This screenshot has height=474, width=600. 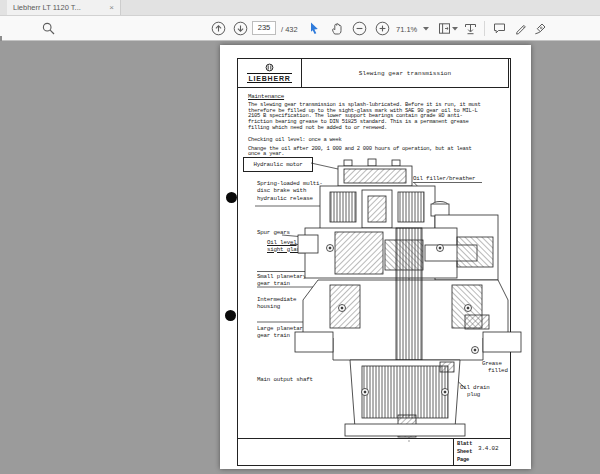 I want to click on label-spur-gears: Spur gears, so click(x=274, y=232).